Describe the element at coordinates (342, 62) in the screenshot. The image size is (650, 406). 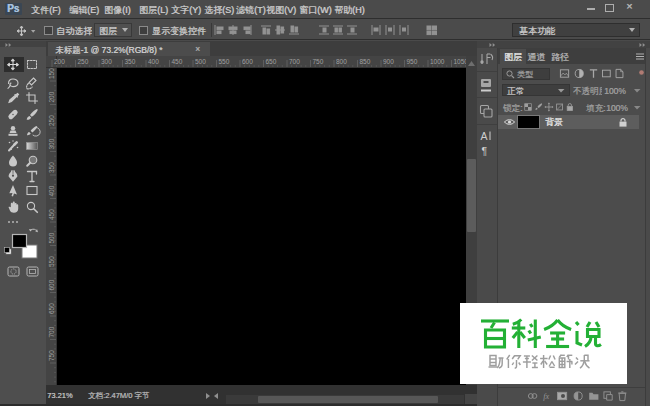
I see `svg-text: 800` at that location.